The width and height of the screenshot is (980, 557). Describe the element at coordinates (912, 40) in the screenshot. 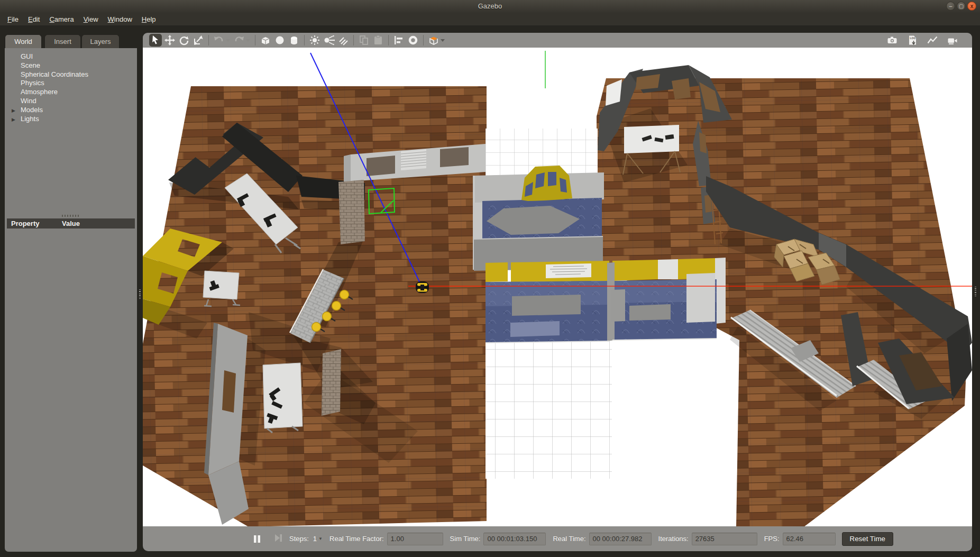

I see `log-record-button: LOG` at that location.